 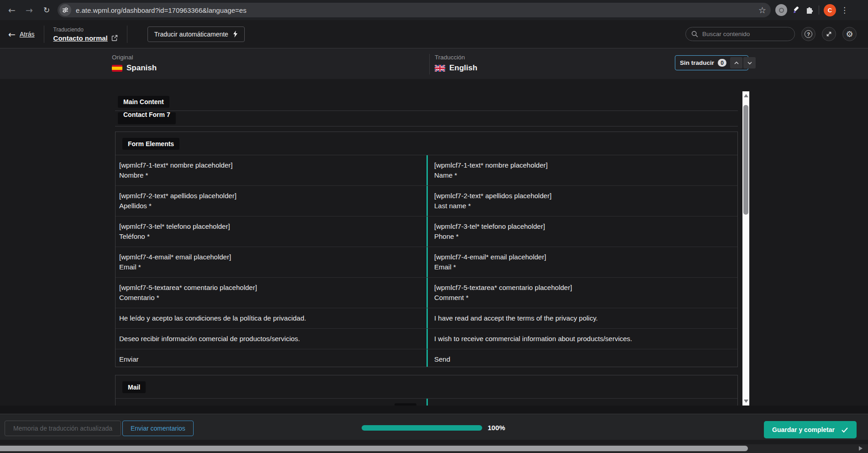 What do you see at coordinates (115, 38) in the screenshot?
I see `external-link-icon` at bounding box center [115, 38].